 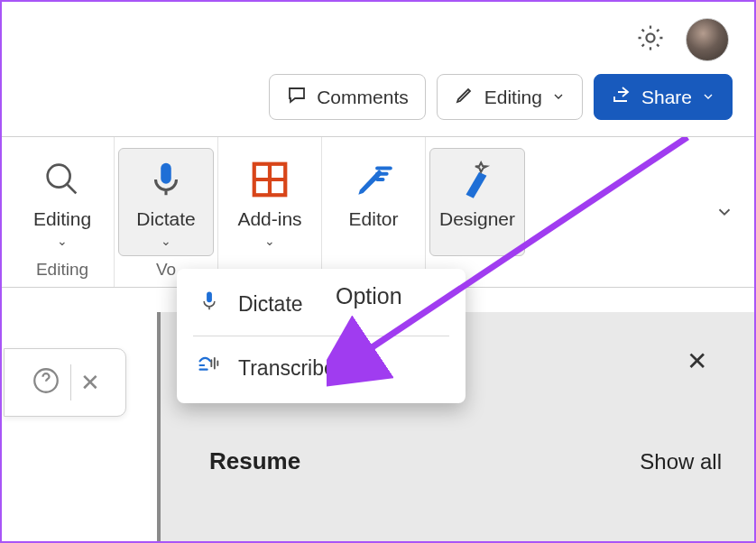 I want to click on designer-icon, so click(x=477, y=179).